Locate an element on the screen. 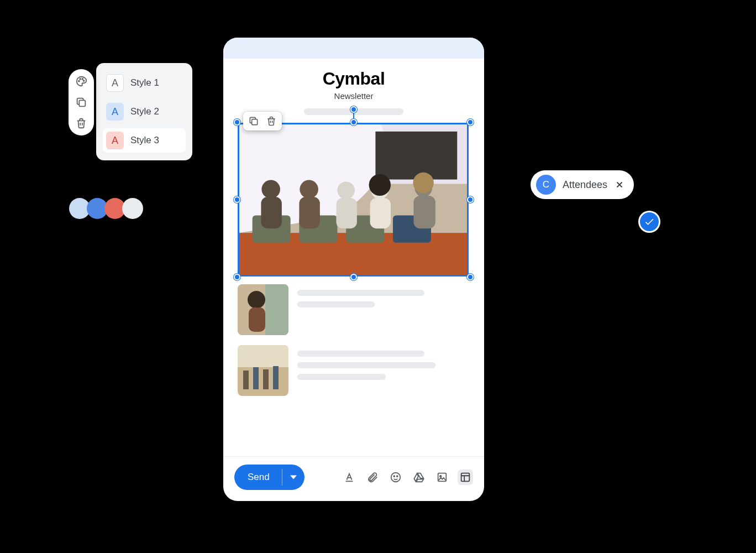 This screenshot has width=756, height=553. chip-avatar: C is located at coordinates (546, 185).